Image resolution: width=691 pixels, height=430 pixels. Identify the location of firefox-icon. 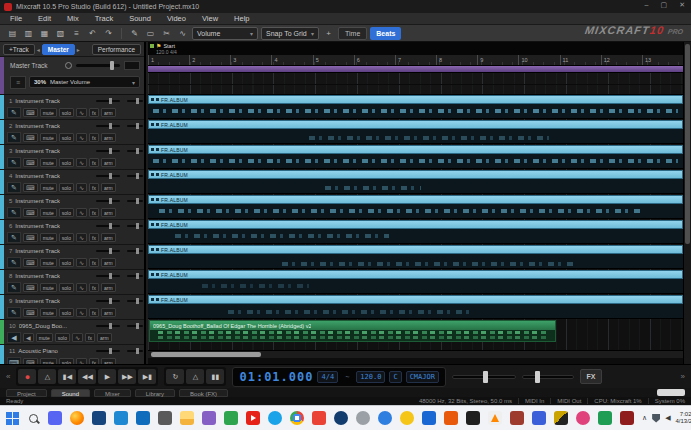
(77, 418).